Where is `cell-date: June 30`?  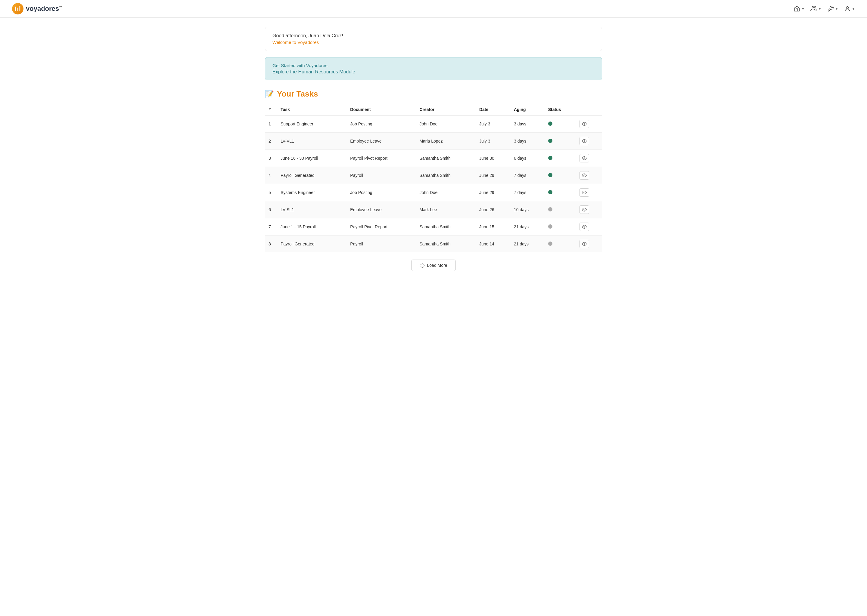 cell-date: June 30 is located at coordinates (493, 159).